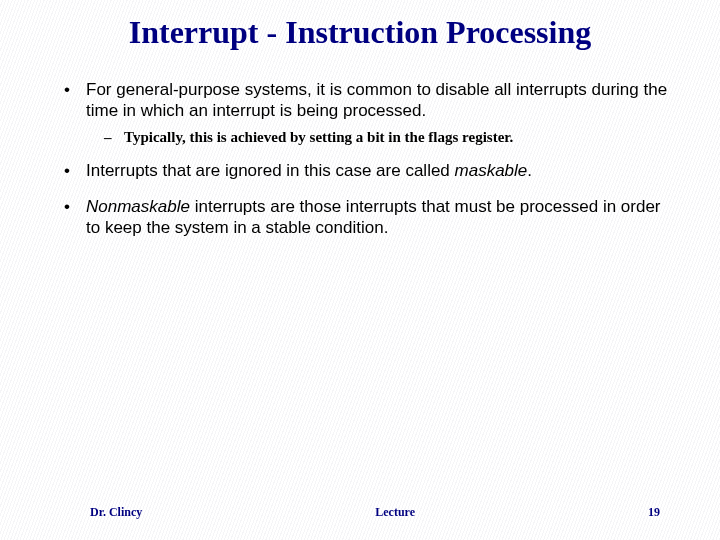 The height and width of the screenshot is (540, 720). I want to click on footer-author: Dr. Clincy, so click(116, 512).